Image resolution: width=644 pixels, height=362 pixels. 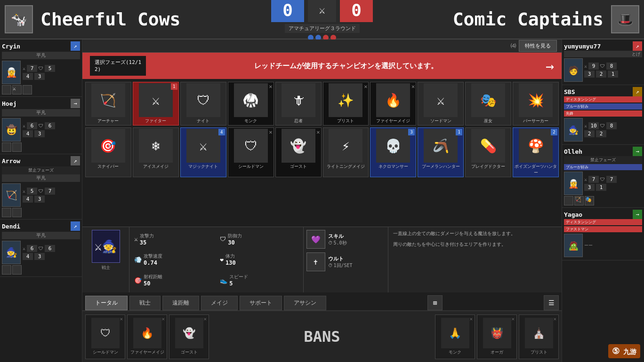 What do you see at coordinates (11, 130) in the screenshot?
I see `avatar-hoej: 🤠` at bounding box center [11, 130].